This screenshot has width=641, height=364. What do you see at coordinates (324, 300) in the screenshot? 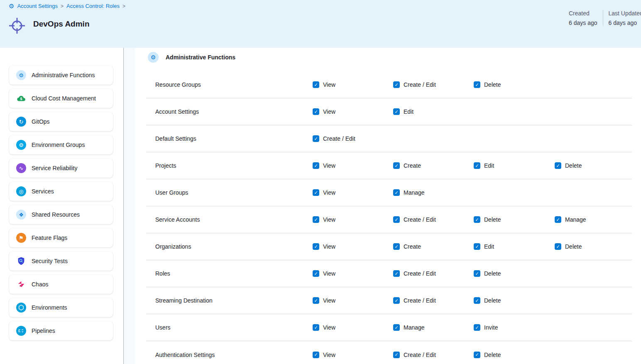
I see `permission-streaming-destination-view: ✓ View` at bounding box center [324, 300].